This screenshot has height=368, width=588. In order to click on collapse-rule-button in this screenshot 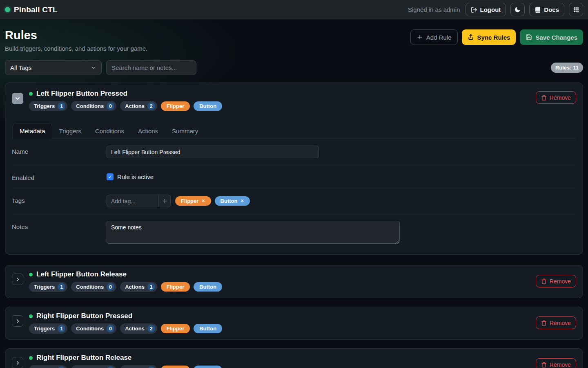, I will do `click(18, 99)`.